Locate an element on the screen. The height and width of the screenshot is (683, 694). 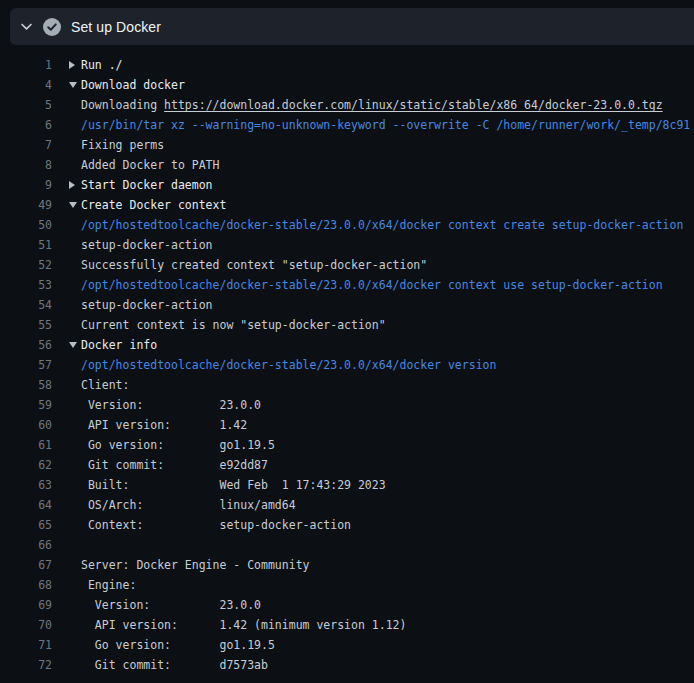
line-number: 59 is located at coordinates (26, 405).